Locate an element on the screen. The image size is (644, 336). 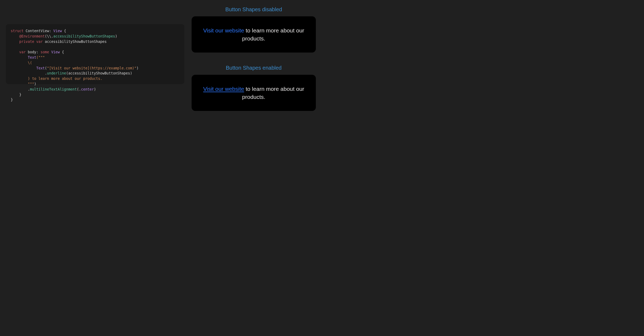
preview-enabled-text: Visit our website to learn more about ou… is located at coordinates (254, 93).